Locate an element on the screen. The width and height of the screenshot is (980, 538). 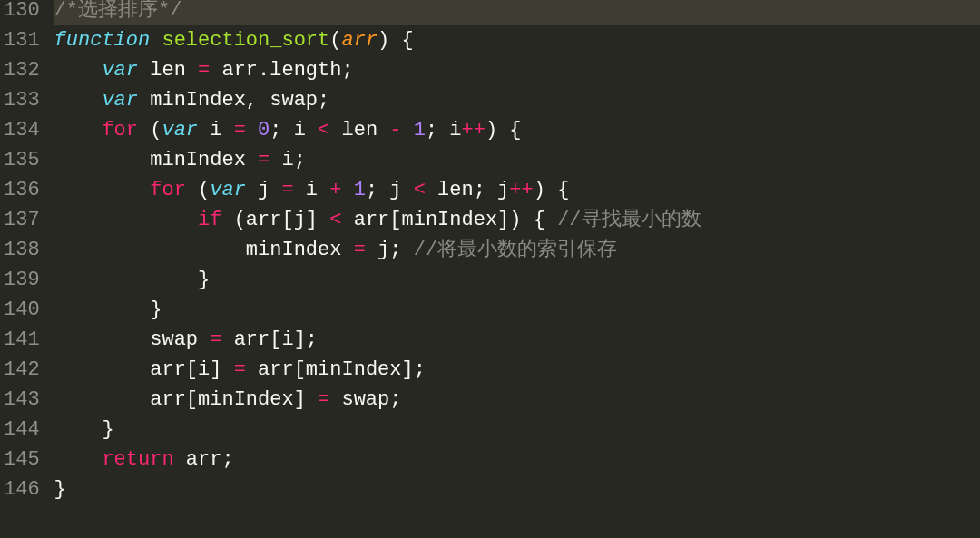
line-number: 136 is located at coordinates (22, 191).